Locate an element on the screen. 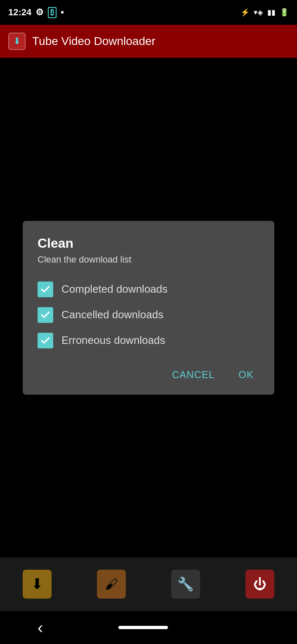  nav-item-settings: 🔧 is located at coordinates (186, 584).